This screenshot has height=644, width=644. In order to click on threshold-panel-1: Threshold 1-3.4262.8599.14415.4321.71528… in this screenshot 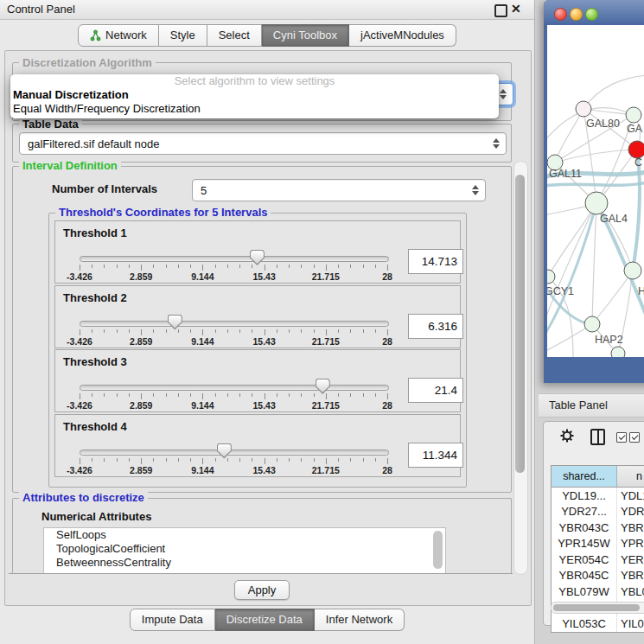, I will do `click(258, 252)`.